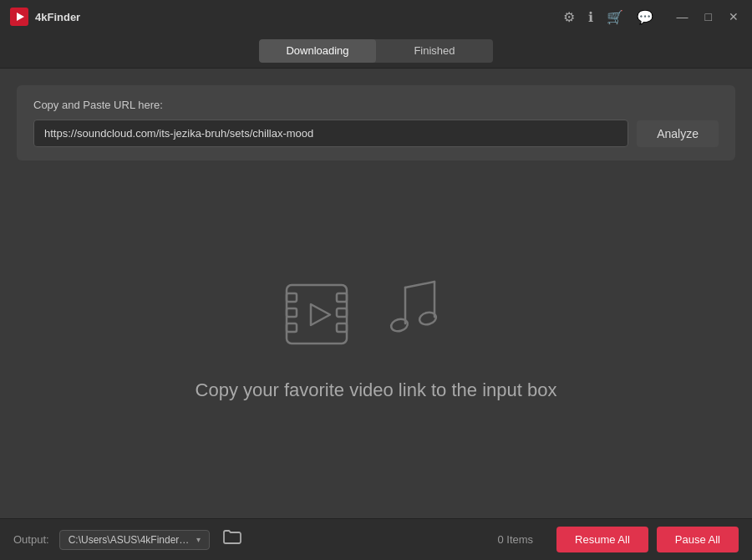 The image size is (752, 560). What do you see at coordinates (709, 17) in the screenshot?
I see `maximize-button: □` at bounding box center [709, 17].